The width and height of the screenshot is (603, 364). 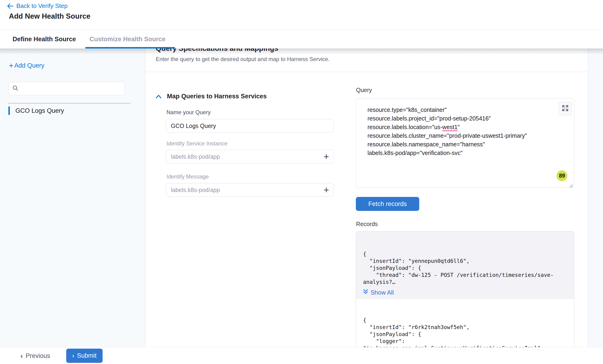 I want to click on search-input, so click(x=73, y=89).